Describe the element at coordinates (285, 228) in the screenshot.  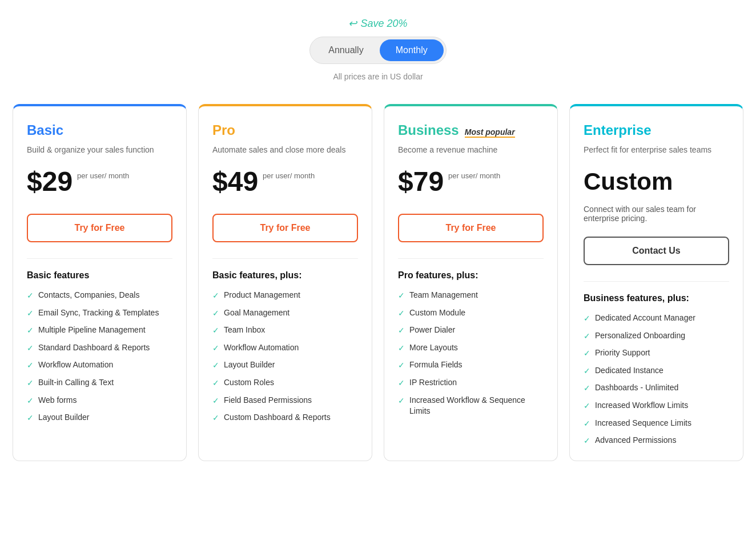
I see `cta-button-pro: Try for Free` at that location.